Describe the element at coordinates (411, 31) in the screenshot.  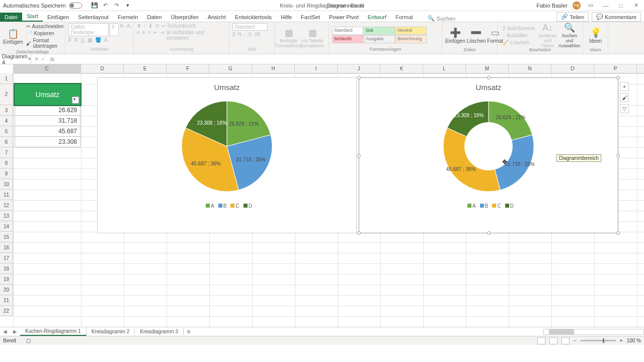
I see `style-neutral: Neutral` at that location.